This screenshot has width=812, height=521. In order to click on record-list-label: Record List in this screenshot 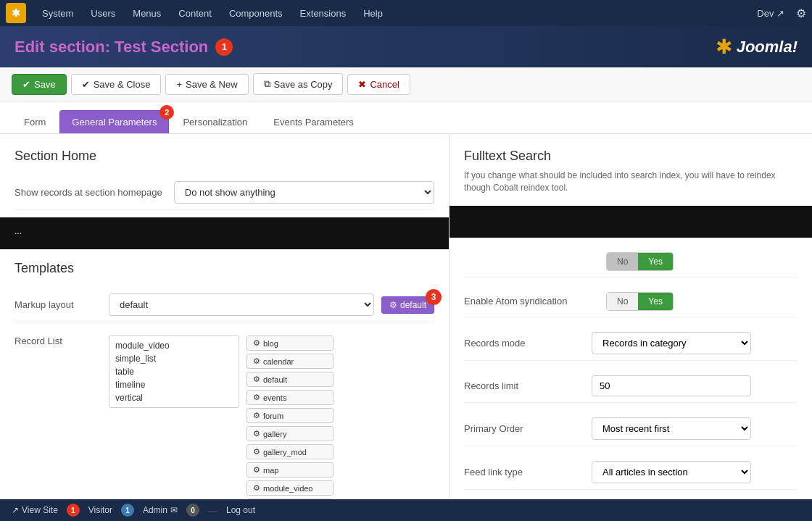, I will do `click(58, 341)`.